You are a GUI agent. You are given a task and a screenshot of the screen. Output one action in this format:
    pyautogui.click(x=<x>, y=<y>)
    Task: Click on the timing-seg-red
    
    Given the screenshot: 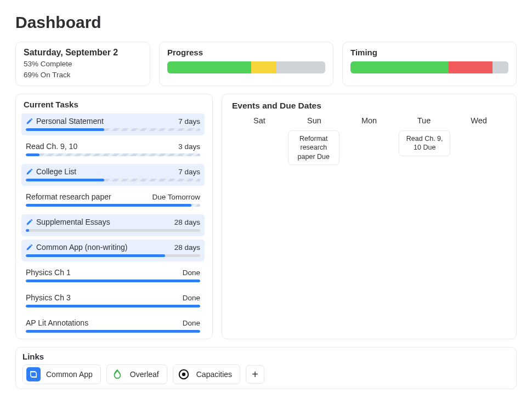 What is the action you would take?
    pyautogui.click(x=471, y=67)
    